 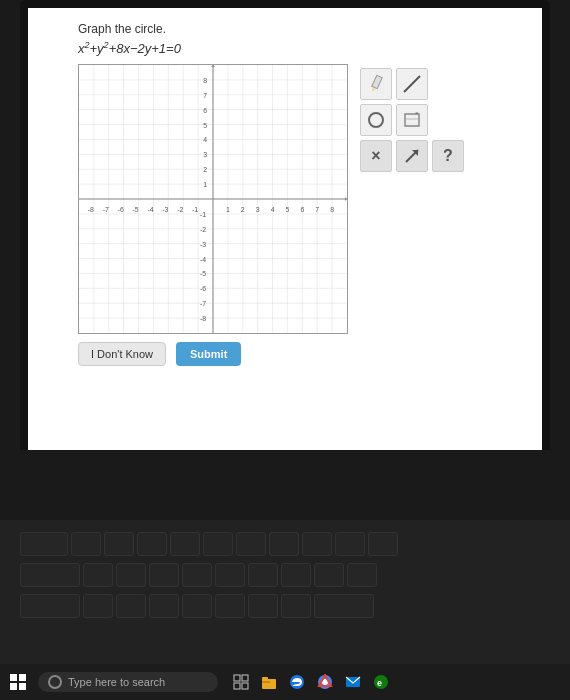 What do you see at coordinates (50, 575) in the screenshot?
I see `key-caps` at bounding box center [50, 575].